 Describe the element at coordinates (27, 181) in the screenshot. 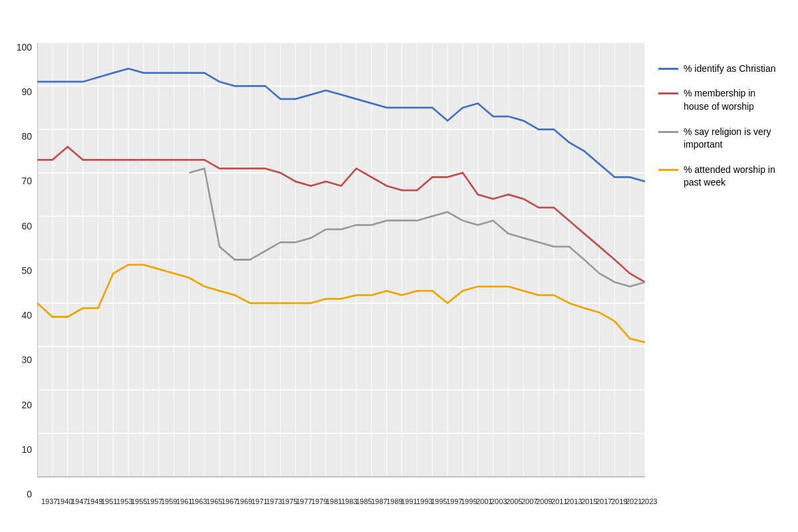

I see `y-axis-label: 70` at that location.